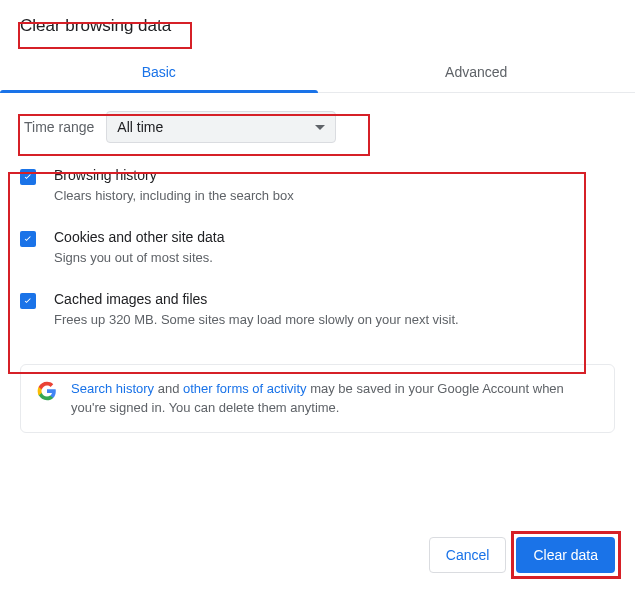 The image size is (635, 593). What do you see at coordinates (47, 391) in the screenshot?
I see `google-logo-icon` at bounding box center [47, 391].